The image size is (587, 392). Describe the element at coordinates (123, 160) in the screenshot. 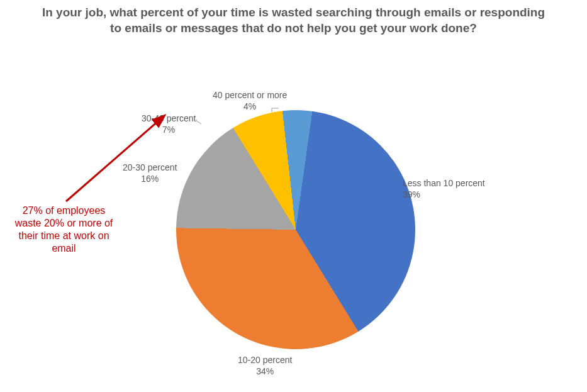

I see `annotation-arrow-icon` at that location.